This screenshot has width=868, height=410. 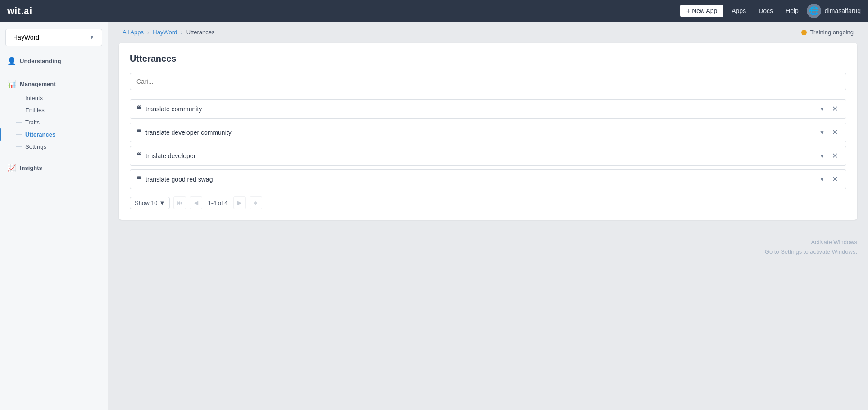 What do you see at coordinates (822, 132) in the screenshot?
I see `utterance-dropdown-2: ▼` at bounding box center [822, 132].